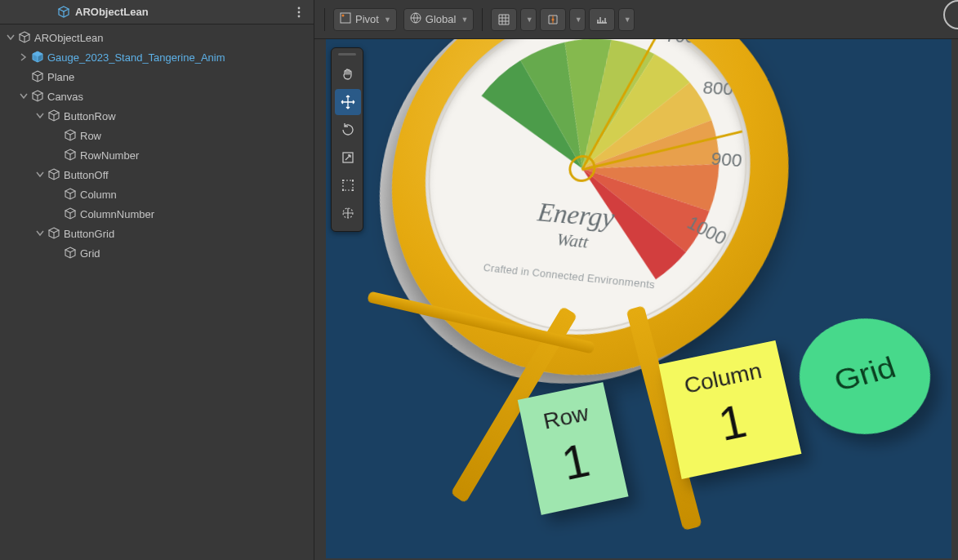 This screenshot has height=560, width=958. I want to click on tree-item-buttongrid: ButtonGrid, so click(157, 233).